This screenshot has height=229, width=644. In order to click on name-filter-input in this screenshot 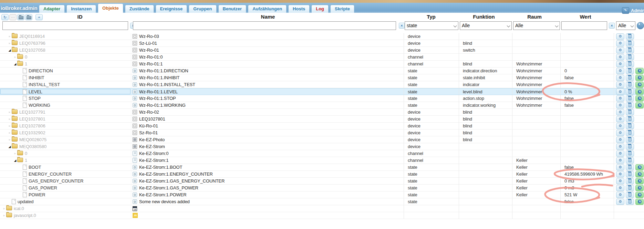, I will do `click(264, 25)`.